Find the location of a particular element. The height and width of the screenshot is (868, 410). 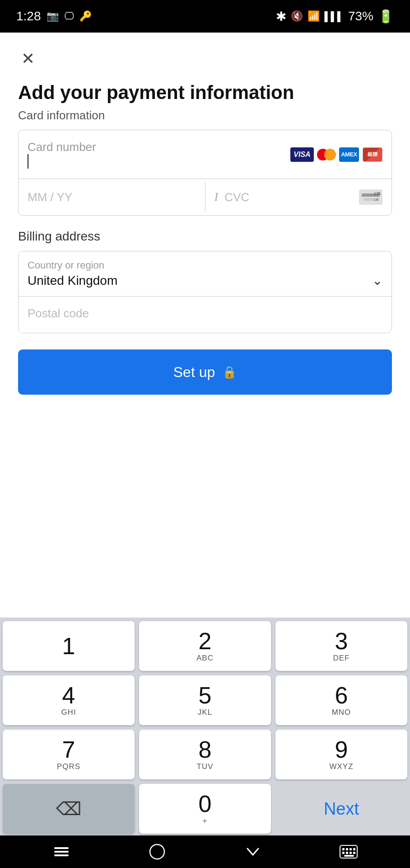

page-title: Add your payment information is located at coordinates (205, 93).